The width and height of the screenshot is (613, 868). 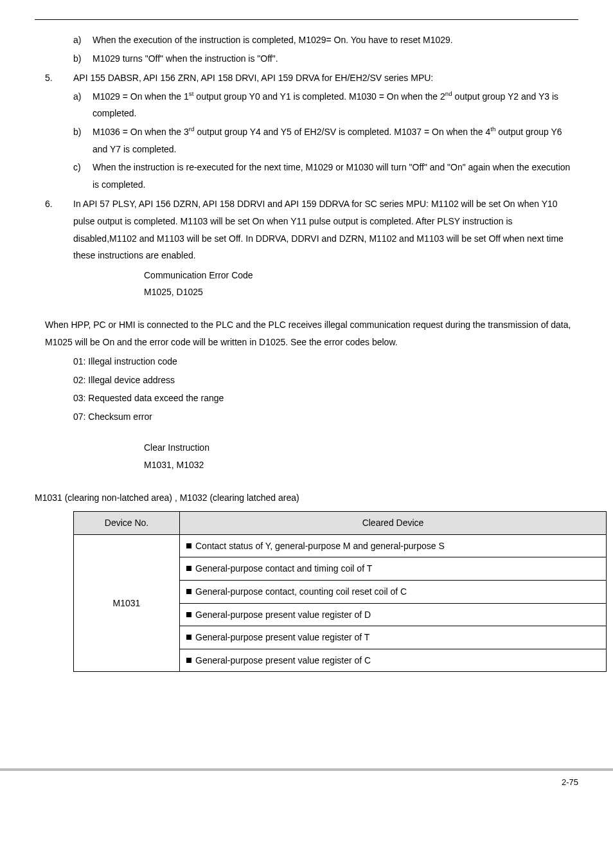 I want to click on section-heading: Communication Error Code M1025, D1025, so click(x=361, y=284).